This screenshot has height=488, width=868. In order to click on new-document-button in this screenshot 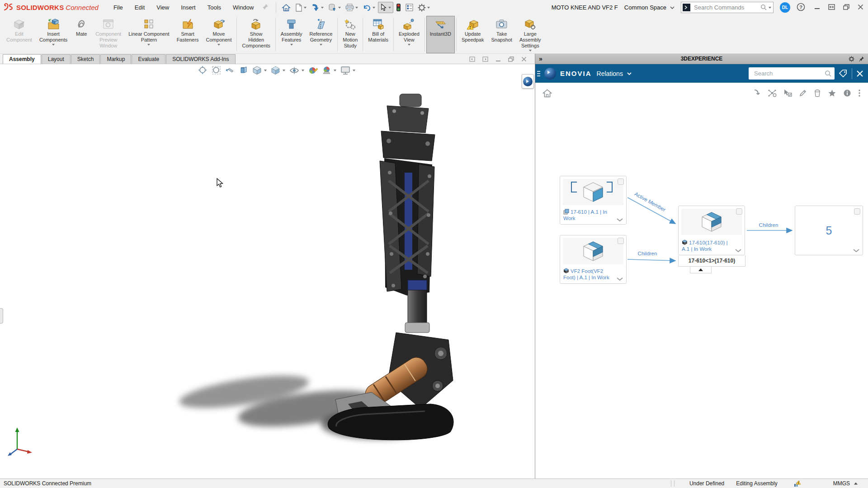, I will do `click(301, 8)`.